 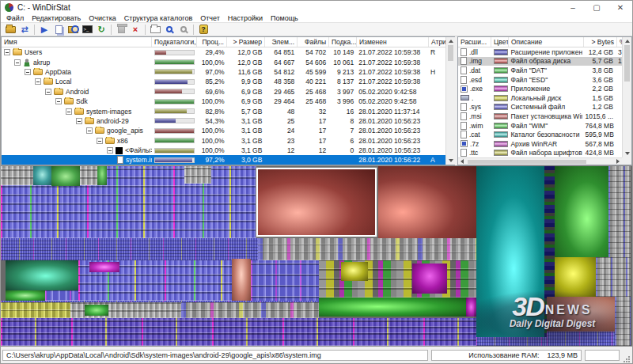 I want to click on ext-row-.img: .imgФайл образа диска5,7 GB1, so click(x=540, y=62).